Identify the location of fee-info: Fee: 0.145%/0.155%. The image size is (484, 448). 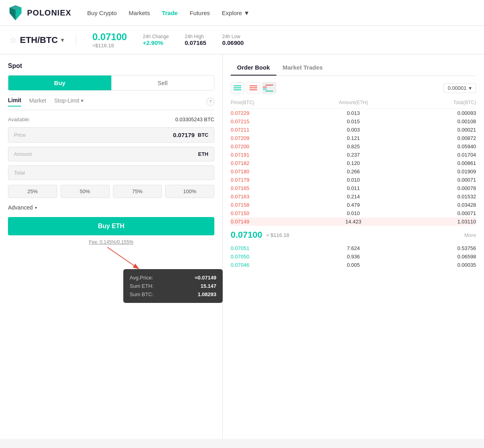
(111, 242).